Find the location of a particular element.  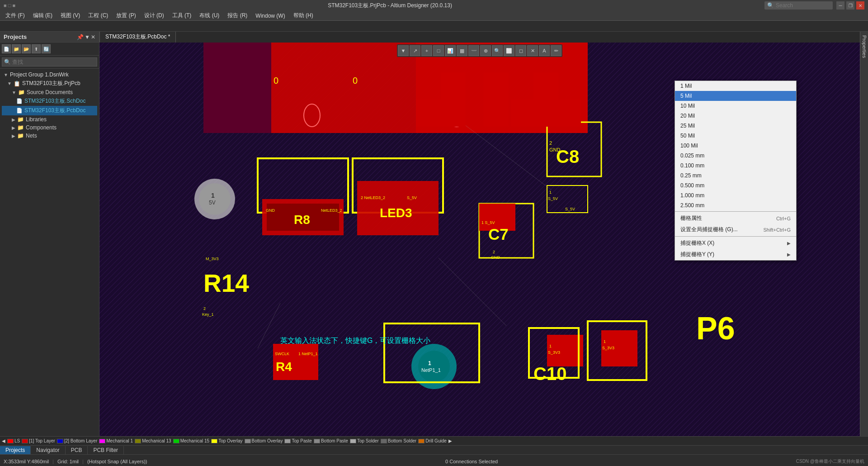

properties-panel-tab: Properties is located at coordinates (864, 47).